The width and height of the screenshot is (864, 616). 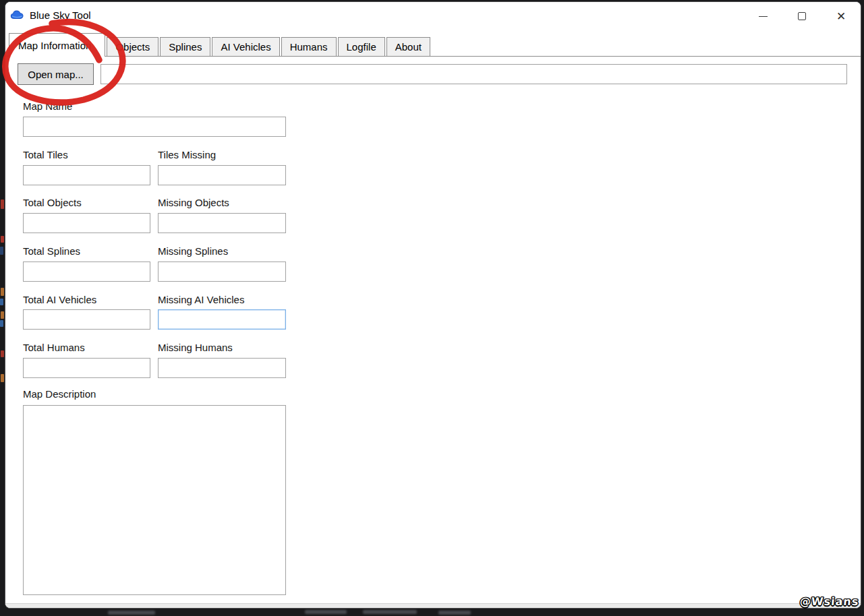 What do you see at coordinates (222, 272) in the screenshot?
I see `missing-splines-input` at bounding box center [222, 272].